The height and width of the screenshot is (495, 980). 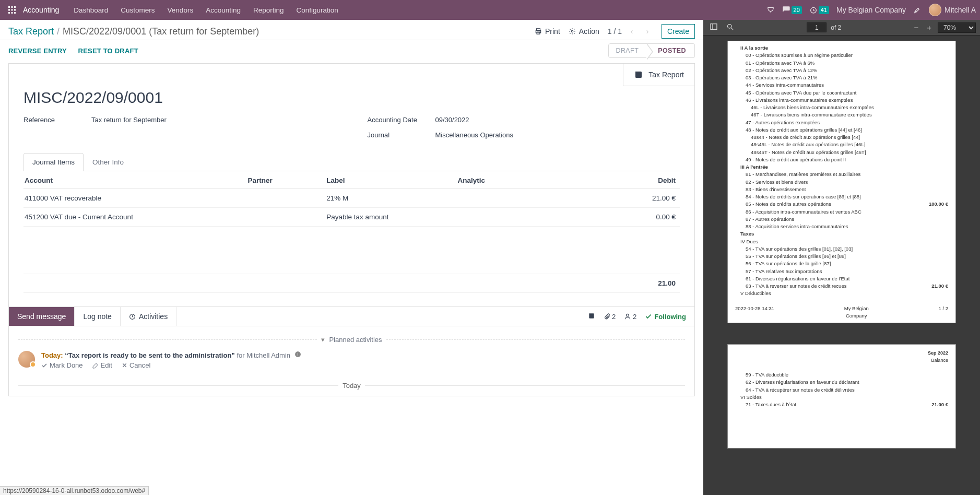 What do you see at coordinates (842, 100) in the screenshot?
I see `pdf-line: 46 - Livraisons intra-communautaires exe…` at bounding box center [842, 100].